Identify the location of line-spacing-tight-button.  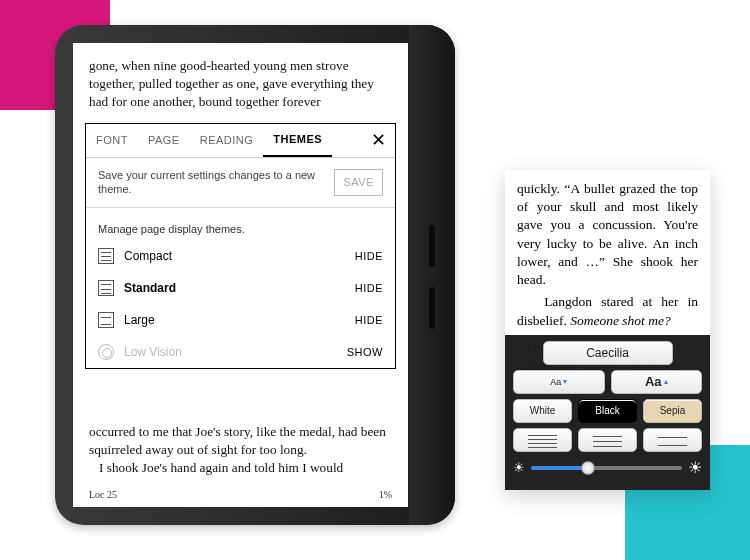
(542, 440).